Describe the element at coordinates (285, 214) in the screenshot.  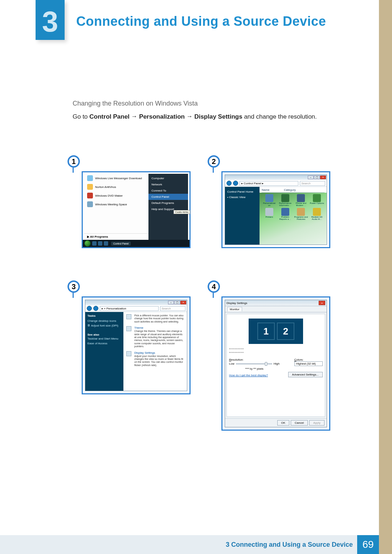
I see `cp-item: Problem Reports a…` at that location.